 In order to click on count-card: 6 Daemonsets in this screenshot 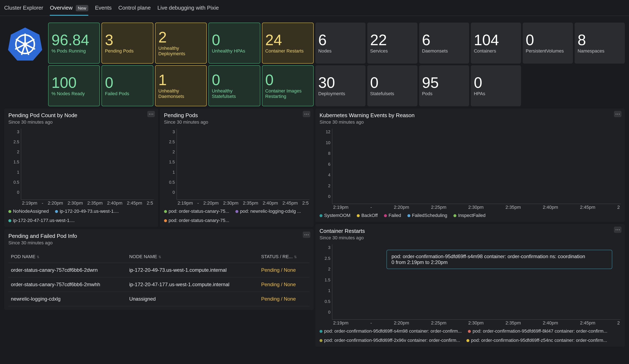, I will do `click(444, 43)`.